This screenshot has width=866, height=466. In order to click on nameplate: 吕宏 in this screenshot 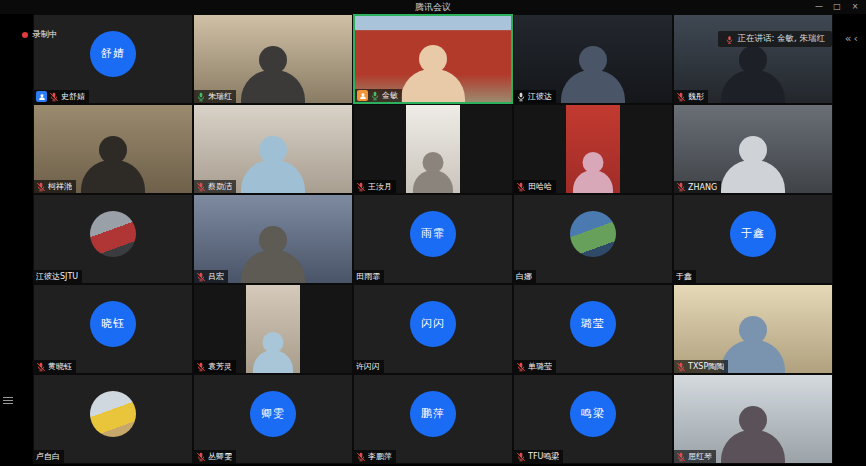, I will do `click(211, 276)`.